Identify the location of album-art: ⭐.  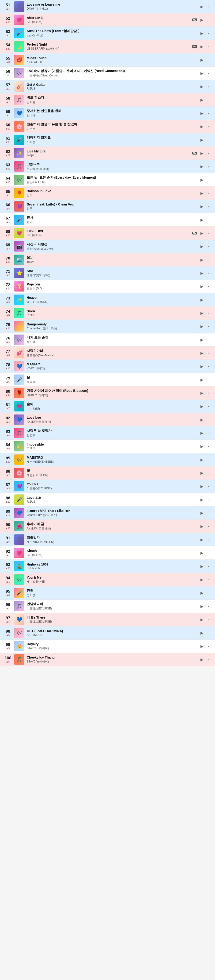
(19, 273).